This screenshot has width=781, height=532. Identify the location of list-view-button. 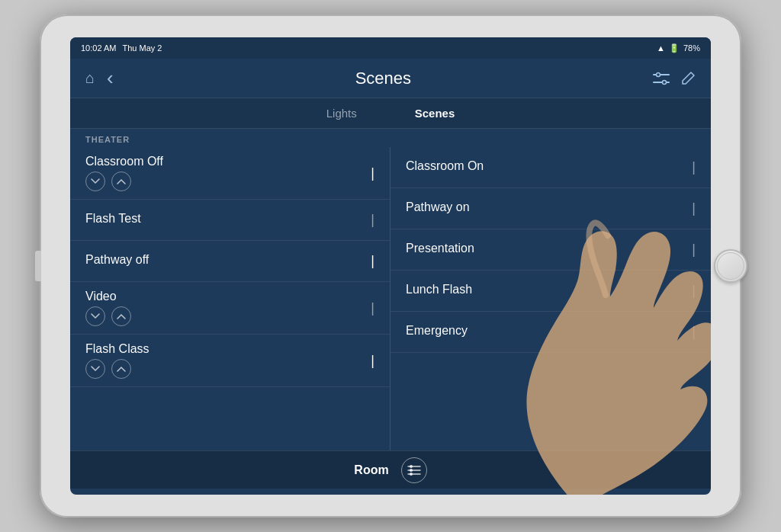
(414, 470).